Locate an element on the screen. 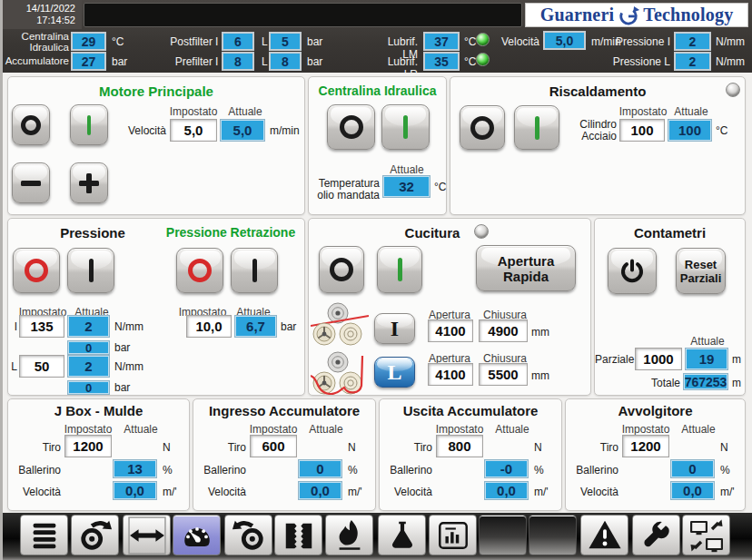  unwinder-button is located at coordinates (94, 535).